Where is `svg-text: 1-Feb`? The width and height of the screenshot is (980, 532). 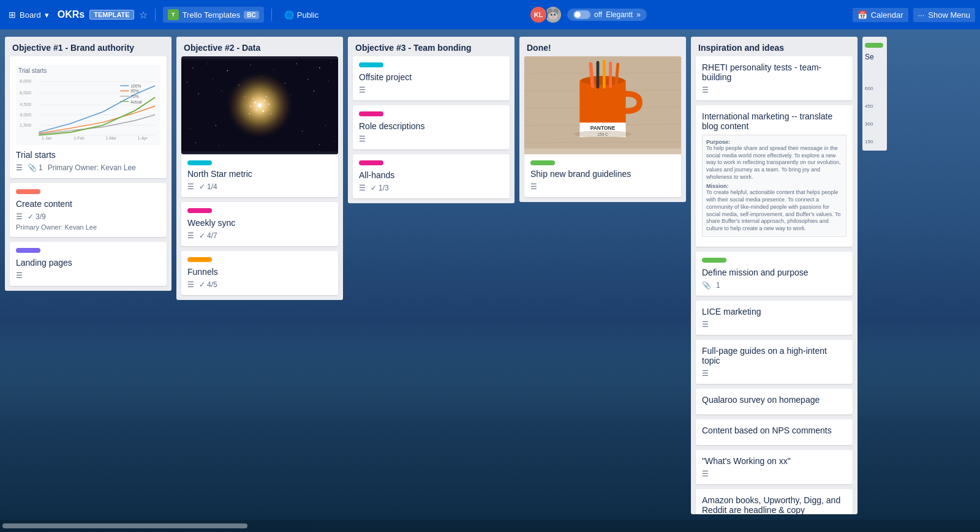 svg-text: 1-Feb is located at coordinates (79, 138).